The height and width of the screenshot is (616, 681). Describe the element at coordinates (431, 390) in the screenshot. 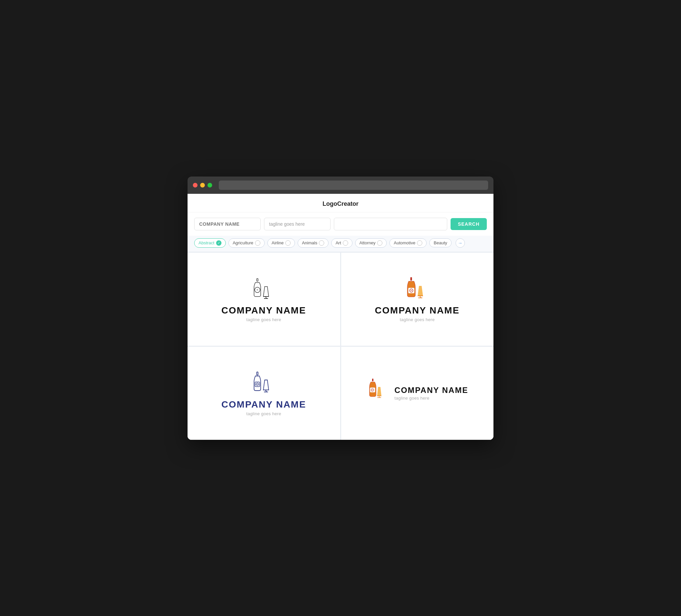

I see `logo-company-4: COMPANY NAME` at that location.